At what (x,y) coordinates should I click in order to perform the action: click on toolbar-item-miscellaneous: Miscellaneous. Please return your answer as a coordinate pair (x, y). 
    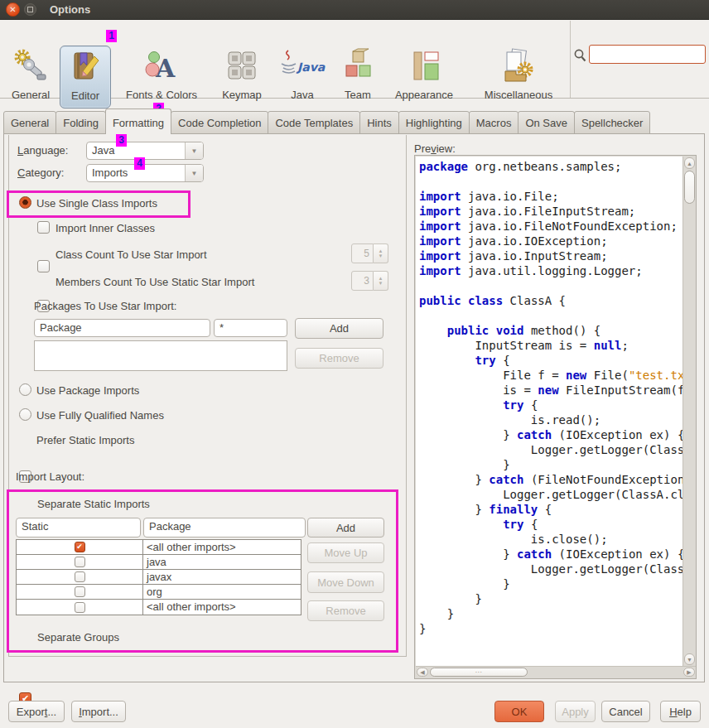
    Looking at the image, I should click on (518, 77).